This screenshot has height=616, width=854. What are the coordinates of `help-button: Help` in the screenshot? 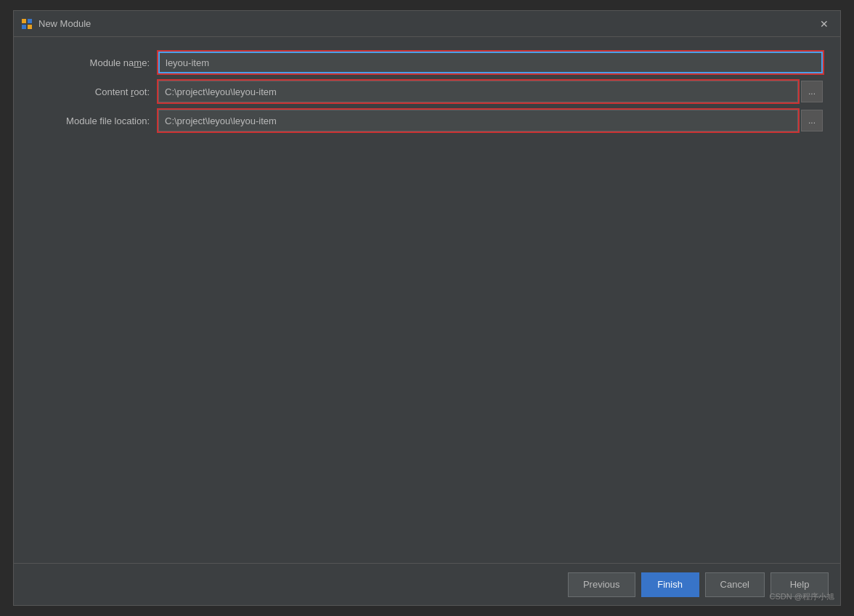 It's located at (800, 585).